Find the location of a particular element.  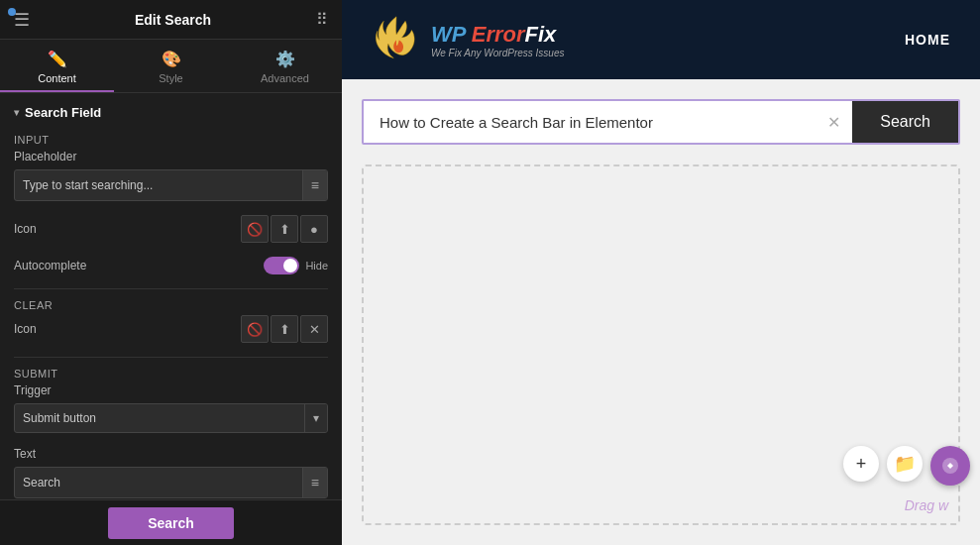

add-action-button: + is located at coordinates (861, 464).